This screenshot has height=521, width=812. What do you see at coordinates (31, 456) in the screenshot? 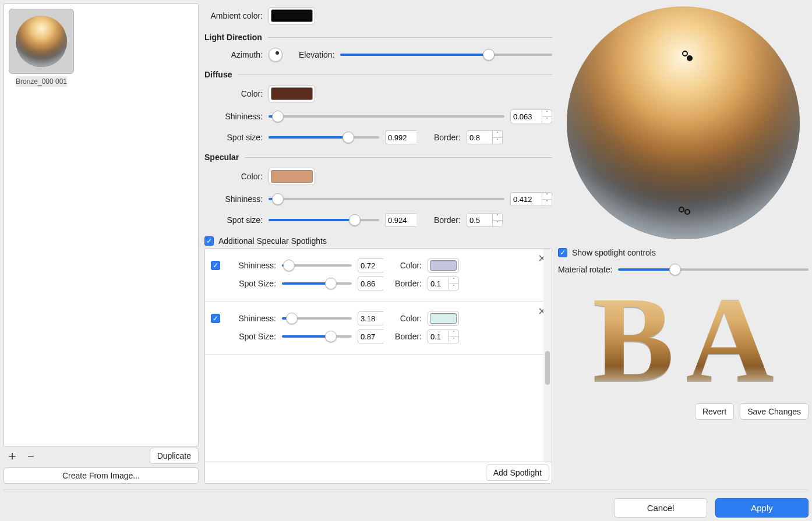
I see `minus-icon: －` at bounding box center [31, 456].